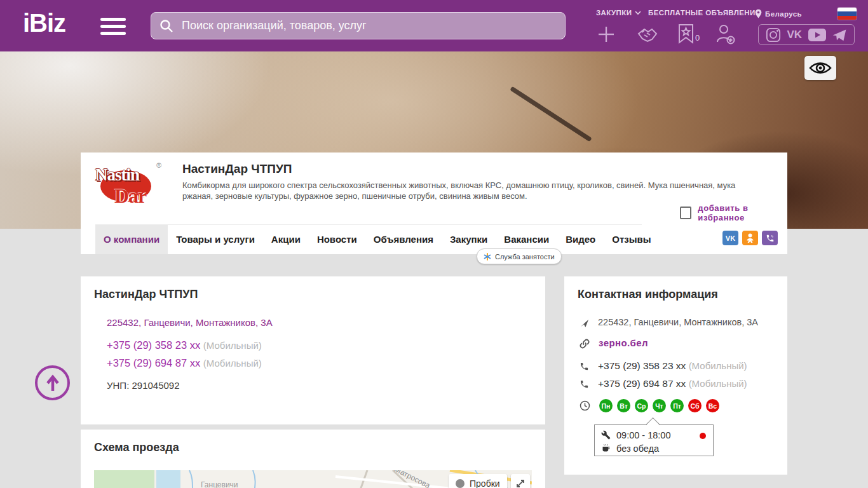  I want to click on website-link: зерно.бел, so click(623, 343).